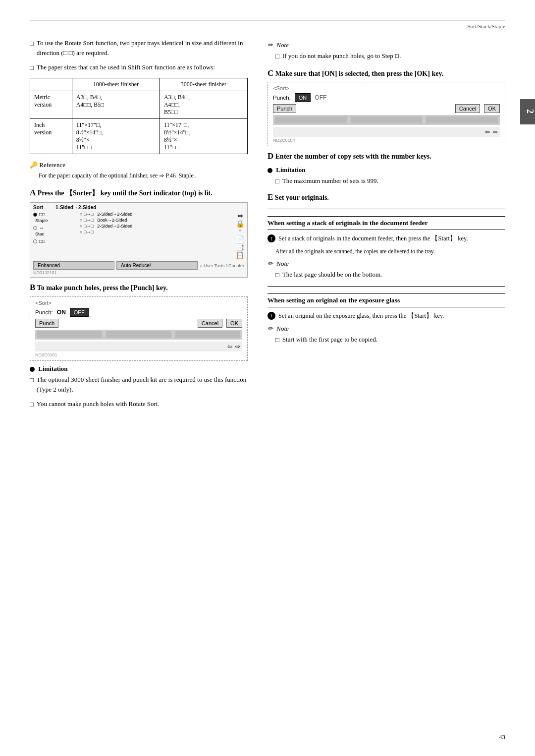  Describe the element at coordinates (303, 98) in the screenshot. I see `panel-c-on-btn: ON` at that location.